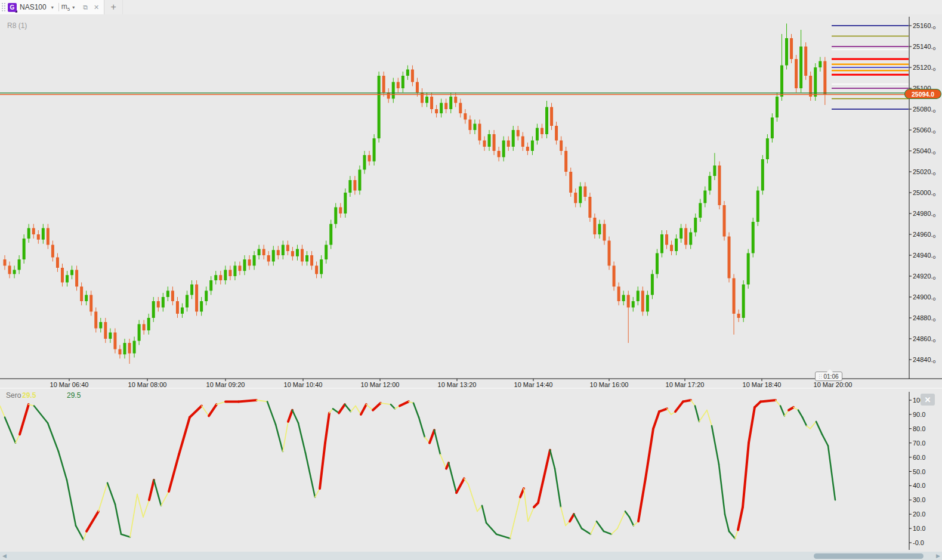 Image resolution: width=942 pixels, height=560 pixels. Describe the element at coordinates (919, 443) in the screenshot. I see `svg-text: 70.0` at that location.